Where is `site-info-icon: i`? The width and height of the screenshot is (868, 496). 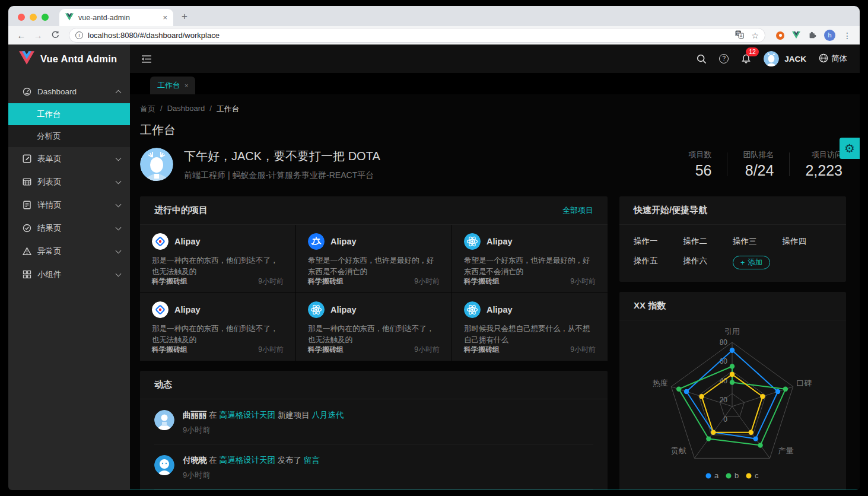
site-info-icon: i is located at coordinates (80, 36).